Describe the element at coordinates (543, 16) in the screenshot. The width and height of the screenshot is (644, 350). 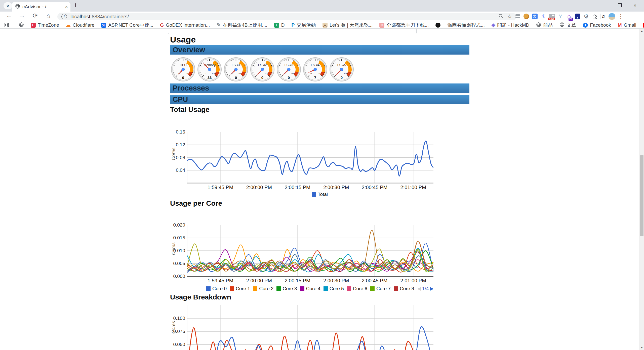
I see `asterisk-extension-icon: ✳` at that location.